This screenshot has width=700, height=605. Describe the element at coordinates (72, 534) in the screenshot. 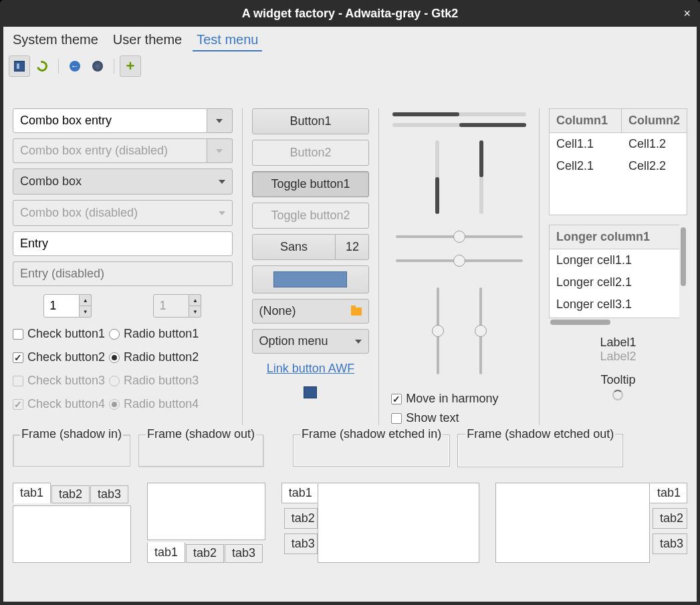

I see `notebook-page` at that location.